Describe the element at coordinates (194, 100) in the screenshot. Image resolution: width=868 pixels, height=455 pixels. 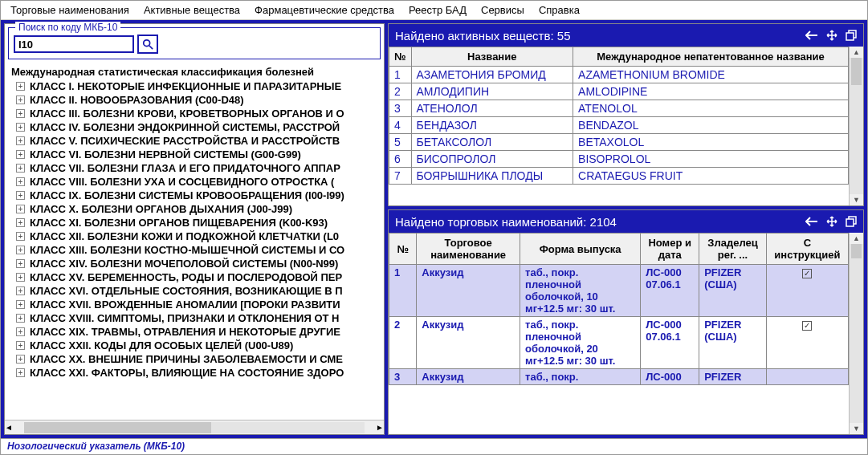
I see `tree-item: +КЛАСС II. НОВООБРАЗОВАНИЯ (C00-D48)` at that location.